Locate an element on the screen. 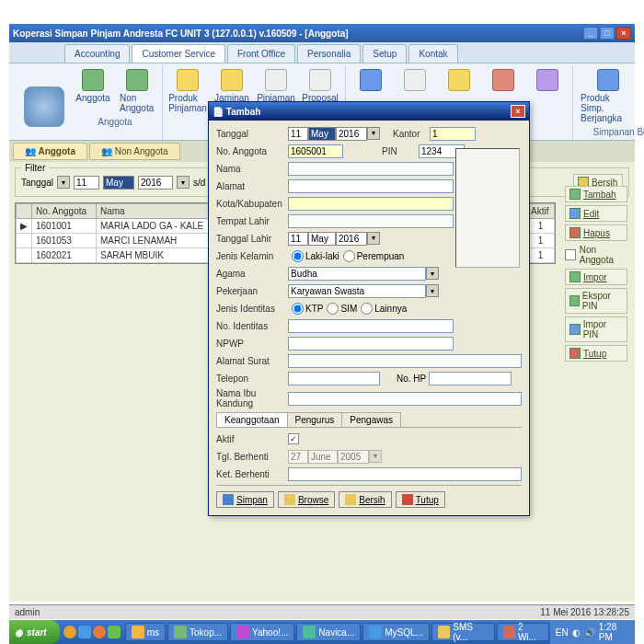 Image resolution: width=644 pixels, height=644 pixels. kota-input is located at coordinates (371, 204).